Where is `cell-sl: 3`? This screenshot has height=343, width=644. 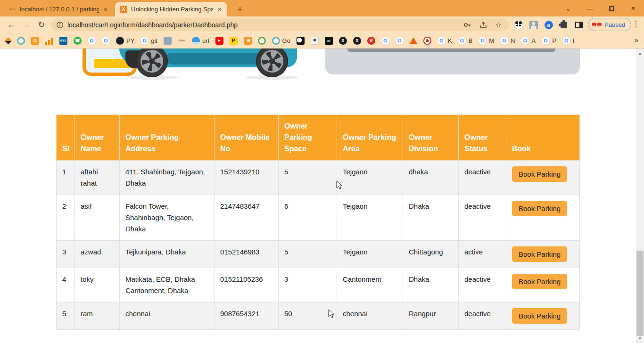
cell-sl: 3 is located at coordinates (66, 254).